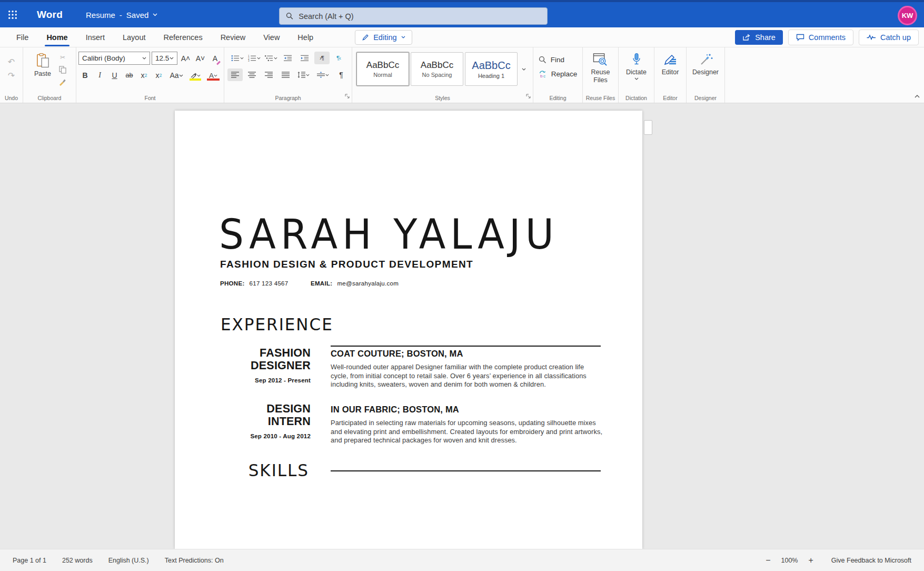 The image size is (924, 571). What do you see at coordinates (558, 75) in the screenshot?
I see `editing-group: Find bc Replace Editing` at bounding box center [558, 75].